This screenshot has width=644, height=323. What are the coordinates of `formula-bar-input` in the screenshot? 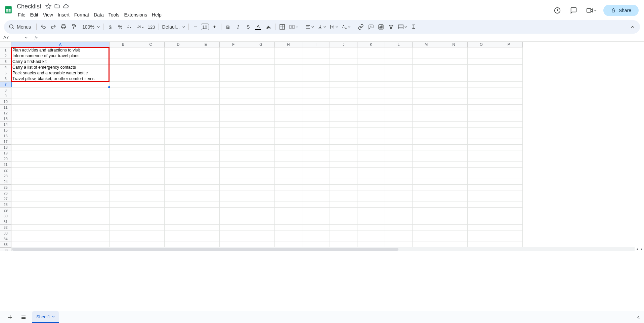 It's located at (342, 38).